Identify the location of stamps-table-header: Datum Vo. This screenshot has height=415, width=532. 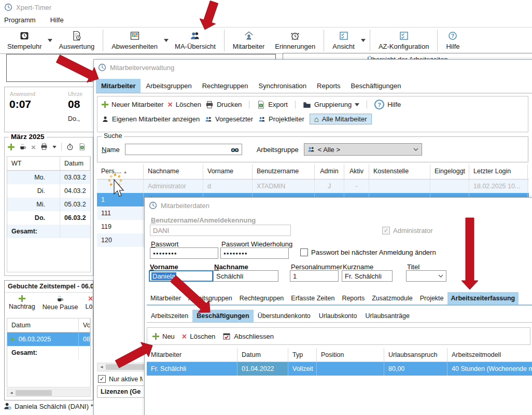
(49, 326).